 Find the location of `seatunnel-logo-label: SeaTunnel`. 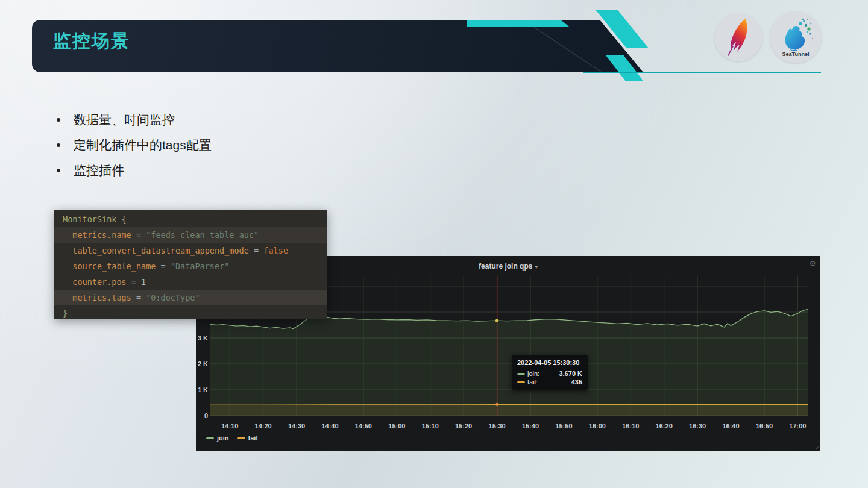

seatunnel-logo-label: SeaTunnel is located at coordinates (796, 54).